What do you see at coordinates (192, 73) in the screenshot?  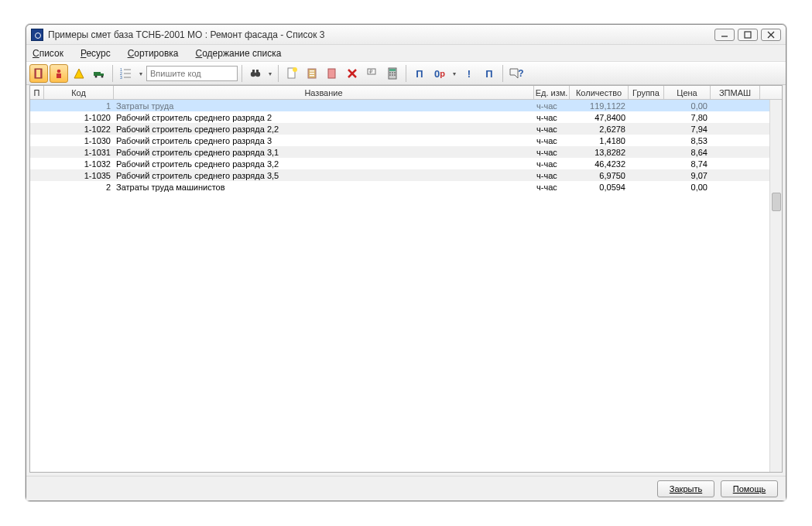 I see `code-input` at bounding box center [192, 73].